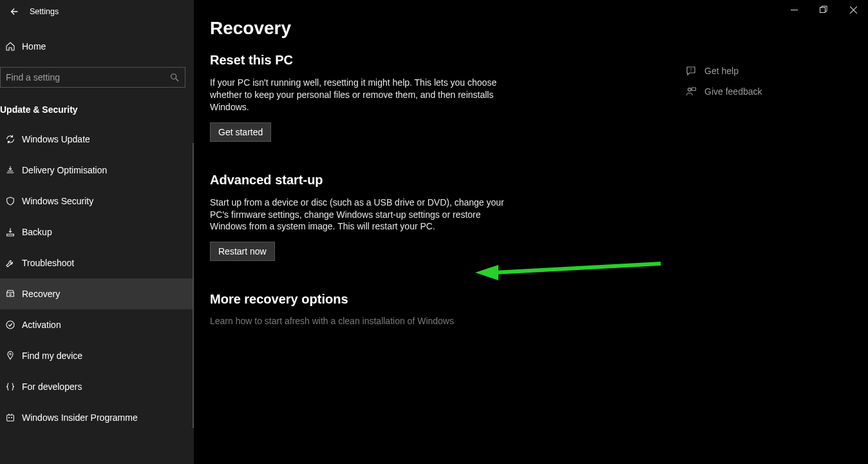 The image size is (868, 464). I want to click on maximize-icon, so click(824, 10).